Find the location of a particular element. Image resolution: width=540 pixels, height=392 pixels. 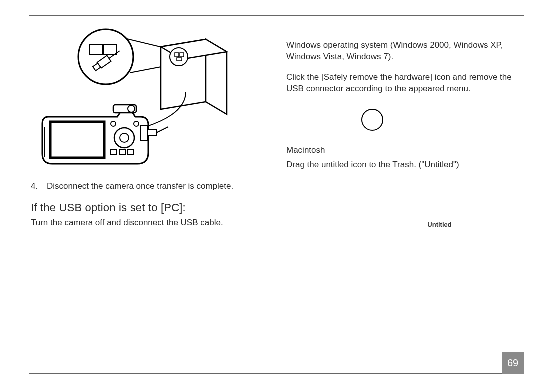

camera-pc-svg is located at coordinates (141, 99).